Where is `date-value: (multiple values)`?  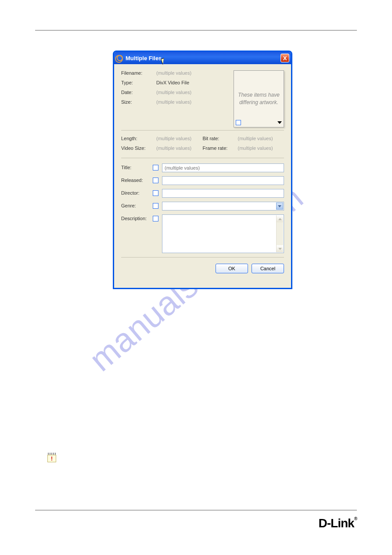 date-value: (multiple values) is located at coordinates (174, 92).